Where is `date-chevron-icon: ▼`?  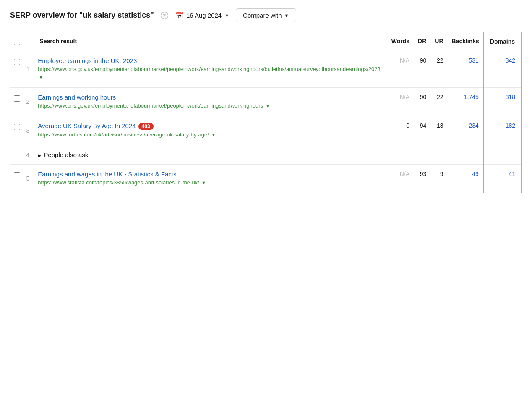 date-chevron-icon: ▼ is located at coordinates (227, 16).